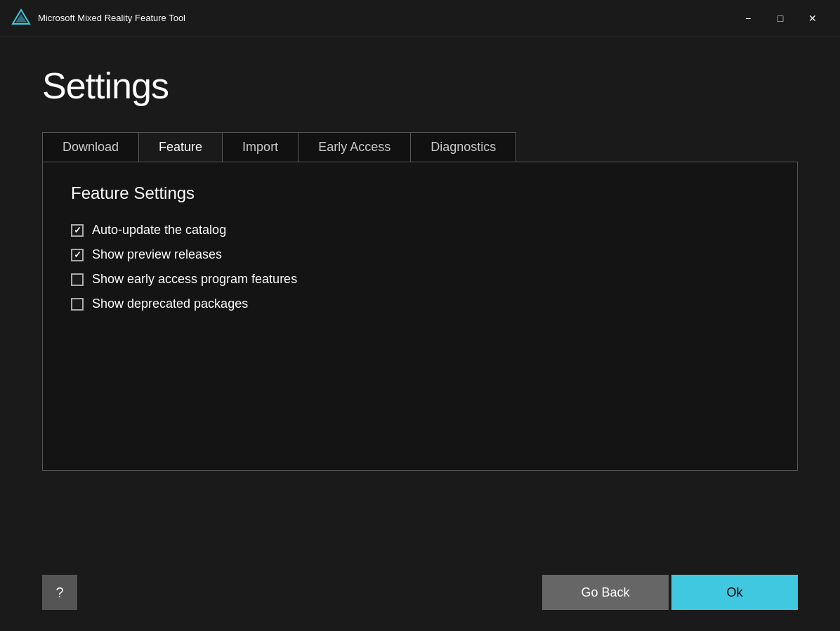 Image resolution: width=840 pixels, height=631 pixels. Describe the element at coordinates (780, 18) in the screenshot. I see `title-bar-controls: − □ ✕` at that location.